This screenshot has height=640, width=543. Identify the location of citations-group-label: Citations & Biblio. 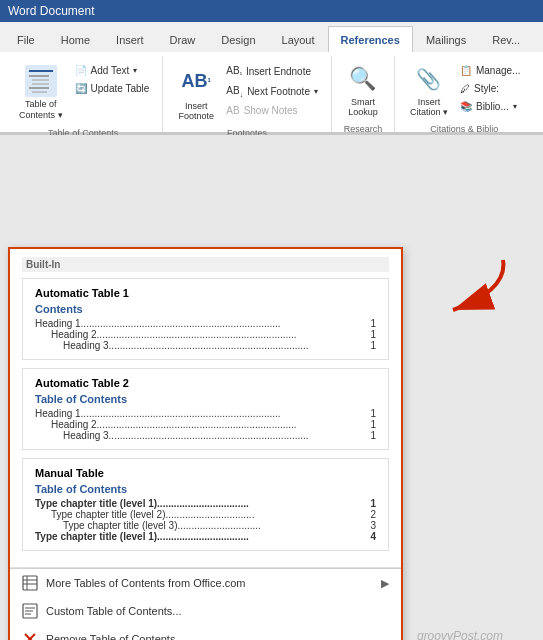
(464, 128).